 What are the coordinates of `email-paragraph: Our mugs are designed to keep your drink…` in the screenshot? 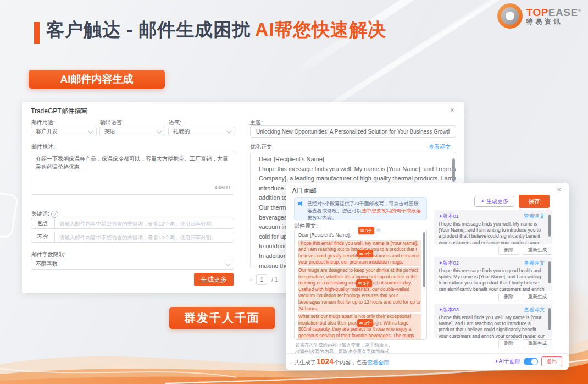 It's located at (359, 289).